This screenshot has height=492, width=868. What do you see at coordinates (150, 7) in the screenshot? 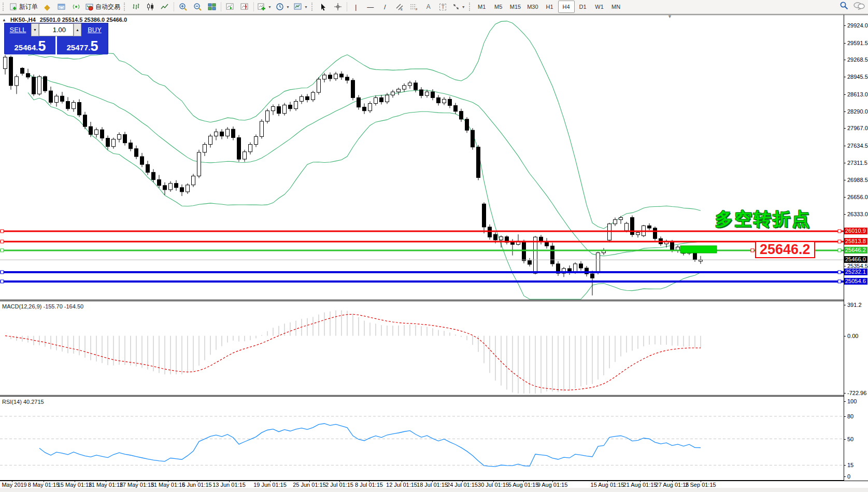
I see `candlestick-chart-icon` at bounding box center [150, 7].